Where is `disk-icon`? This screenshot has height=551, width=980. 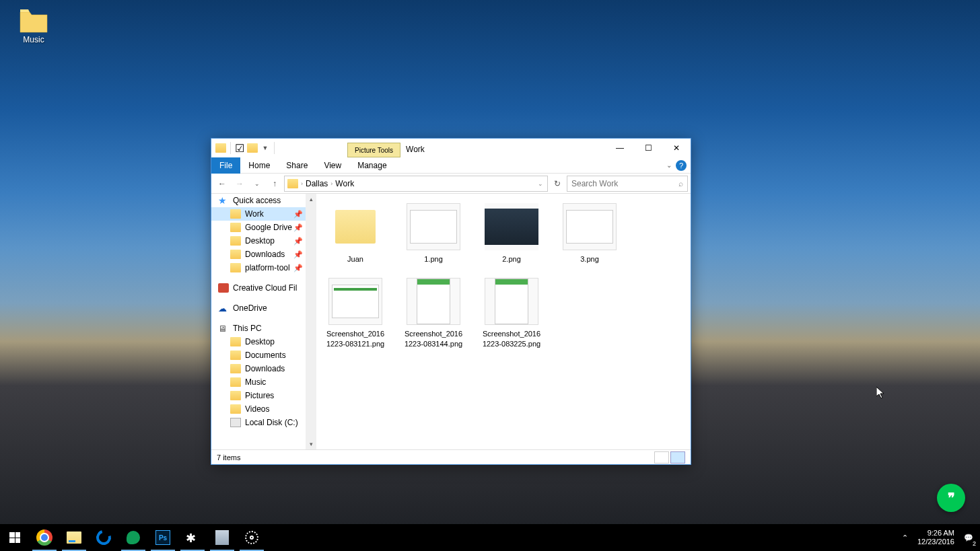 disk-icon is located at coordinates (236, 423).